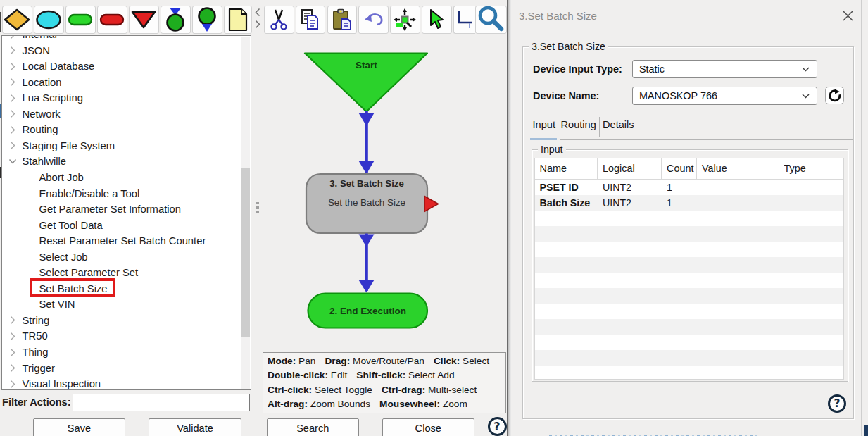 The image size is (868, 436). Describe the element at coordinates (366, 83) in the screenshot. I see `start-node: Start` at that location.